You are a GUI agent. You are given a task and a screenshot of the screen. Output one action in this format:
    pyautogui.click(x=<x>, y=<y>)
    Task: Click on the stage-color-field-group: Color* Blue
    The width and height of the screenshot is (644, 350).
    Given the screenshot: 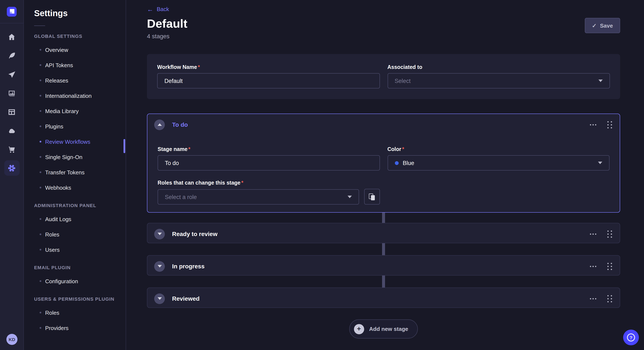 What is the action you would take?
    pyautogui.click(x=498, y=158)
    